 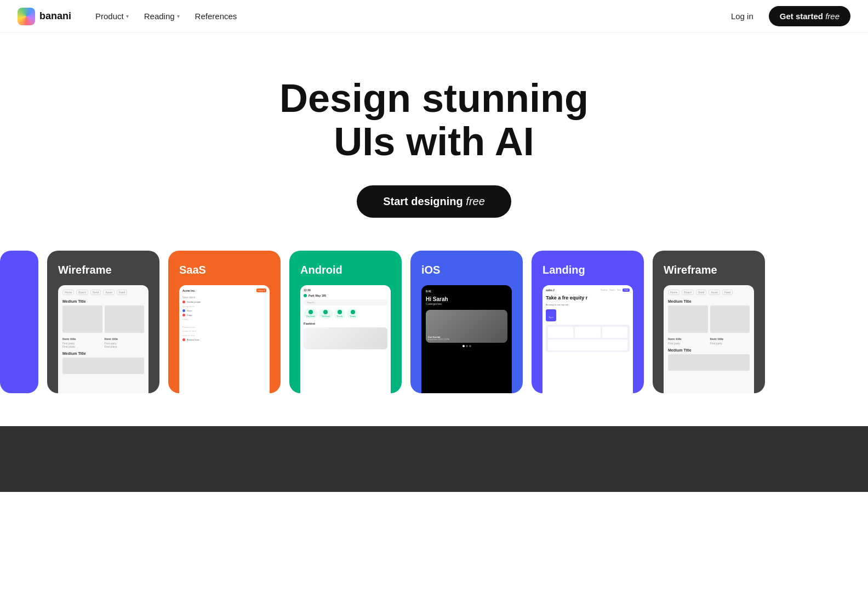 I want to click on card-screen-wireframe: HomeBoardSendAssetFeed Medium Title Item…, so click(x=103, y=339).